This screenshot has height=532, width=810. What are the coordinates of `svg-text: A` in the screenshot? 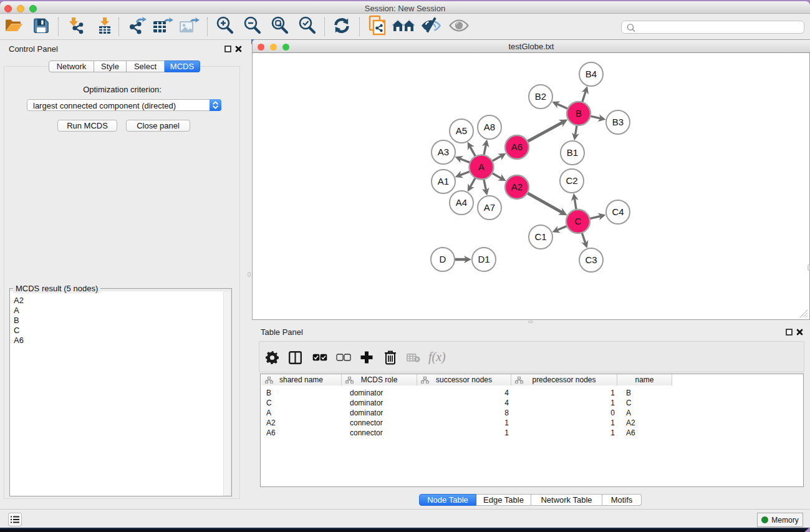 It's located at (481, 167).